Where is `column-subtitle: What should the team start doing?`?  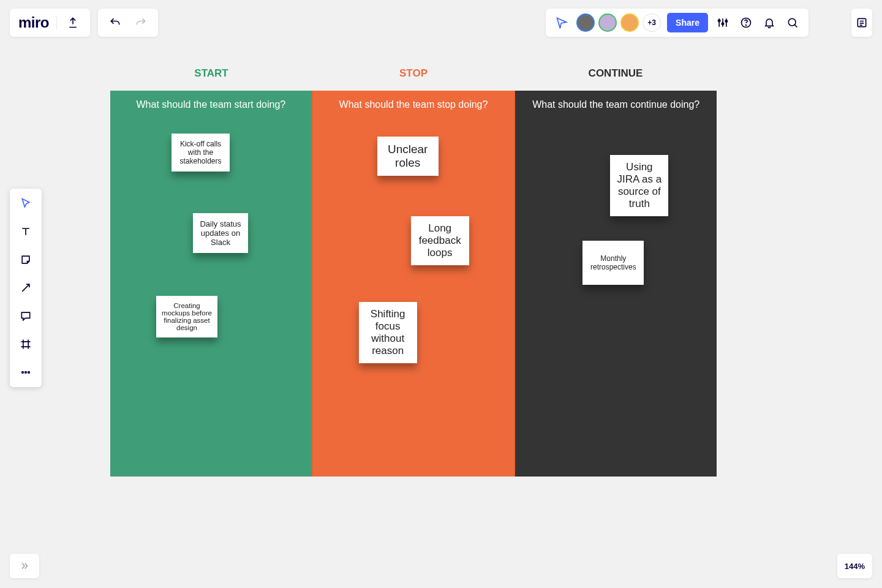 column-subtitle: What should the team start doing? is located at coordinates (211, 105).